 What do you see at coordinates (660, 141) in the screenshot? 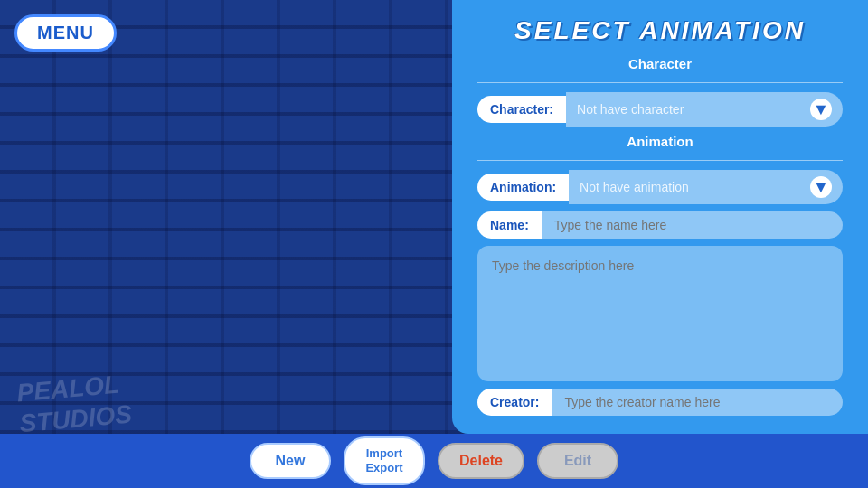
I see `animation-section-header: Animation` at bounding box center [660, 141].